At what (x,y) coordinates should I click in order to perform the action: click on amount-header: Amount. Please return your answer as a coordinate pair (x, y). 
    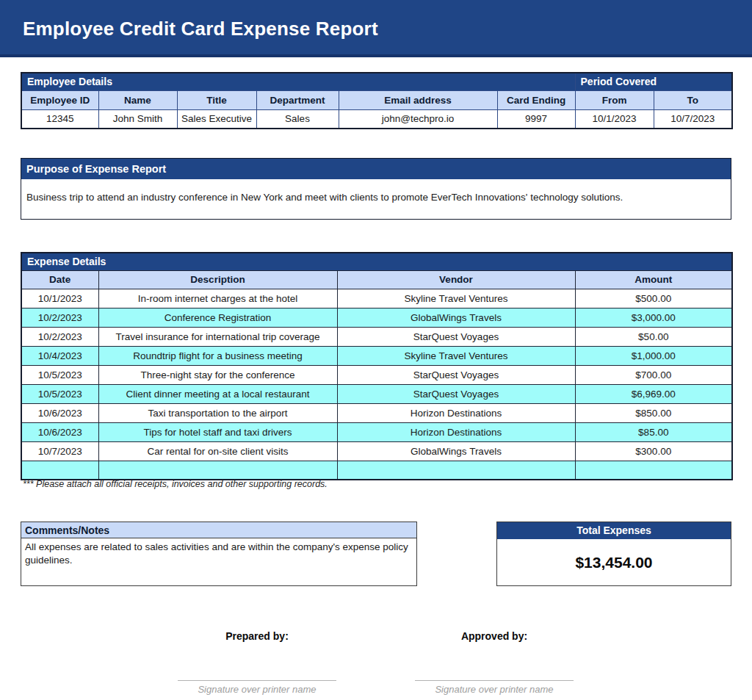
    Looking at the image, I should click on (654, 279).